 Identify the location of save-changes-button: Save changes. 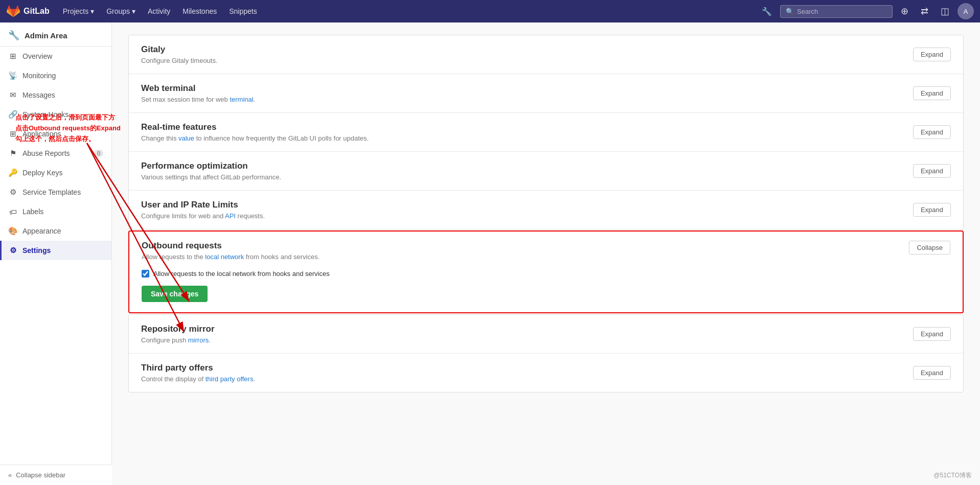
(175, 294).